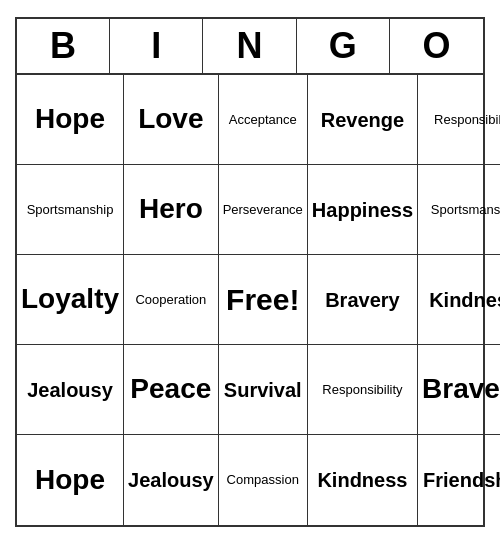 This screenshot has height=544, width=500. What do you see at coordinates (172, 390) in the screenshot?
I see `bingo-cell: Peace` at bounding box center [172, 390].